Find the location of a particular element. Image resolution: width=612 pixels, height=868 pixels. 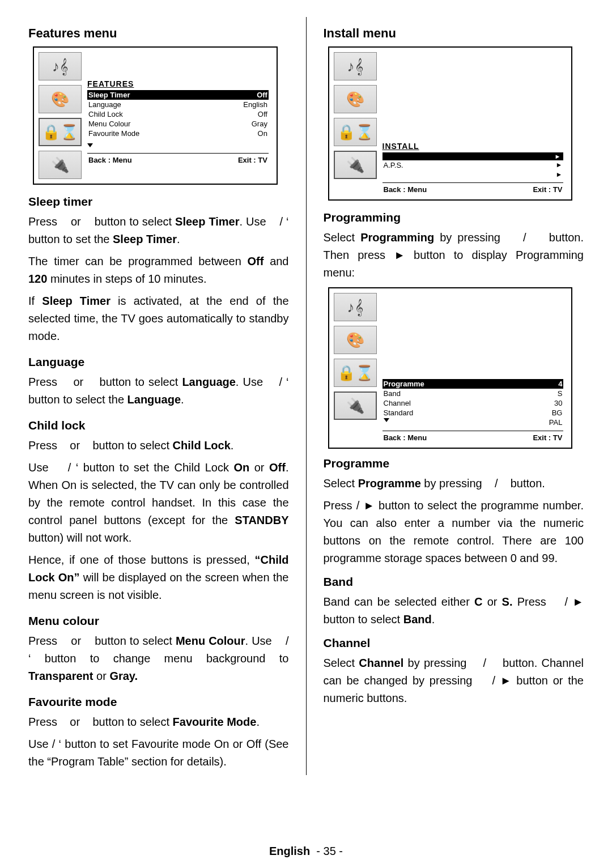

osd-row-child-lock: Child LockOff is located at coordinates (178, 114).